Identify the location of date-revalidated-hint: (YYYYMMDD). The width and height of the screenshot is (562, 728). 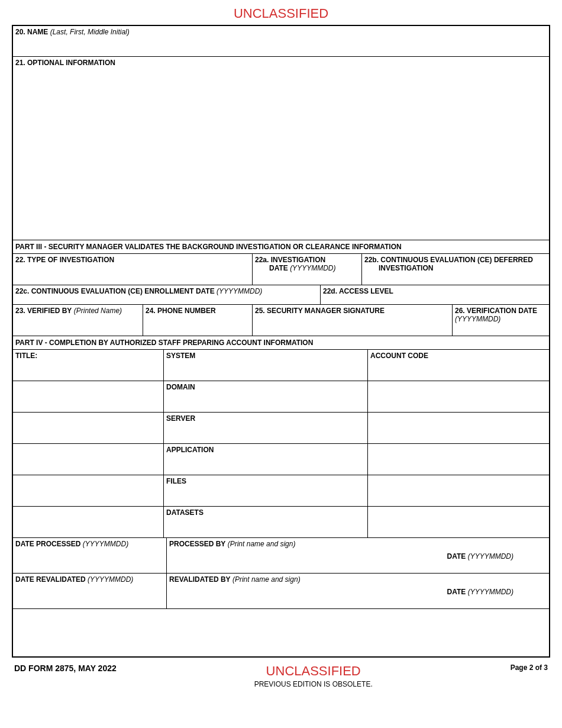
(110, 579).